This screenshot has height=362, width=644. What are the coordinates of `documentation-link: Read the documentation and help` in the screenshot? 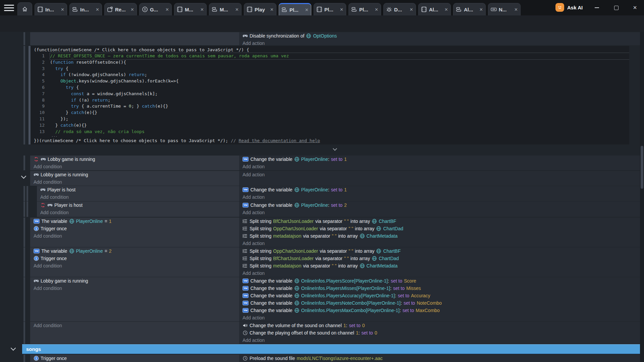 It's located at (279, 141).